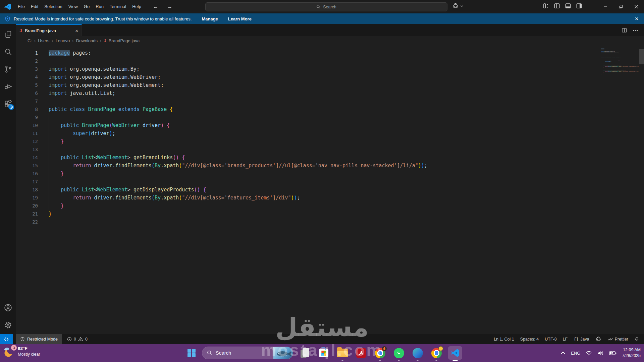 The image size is (644, 362). I want to click on nav-forward-icon: →, so click(170, 7).